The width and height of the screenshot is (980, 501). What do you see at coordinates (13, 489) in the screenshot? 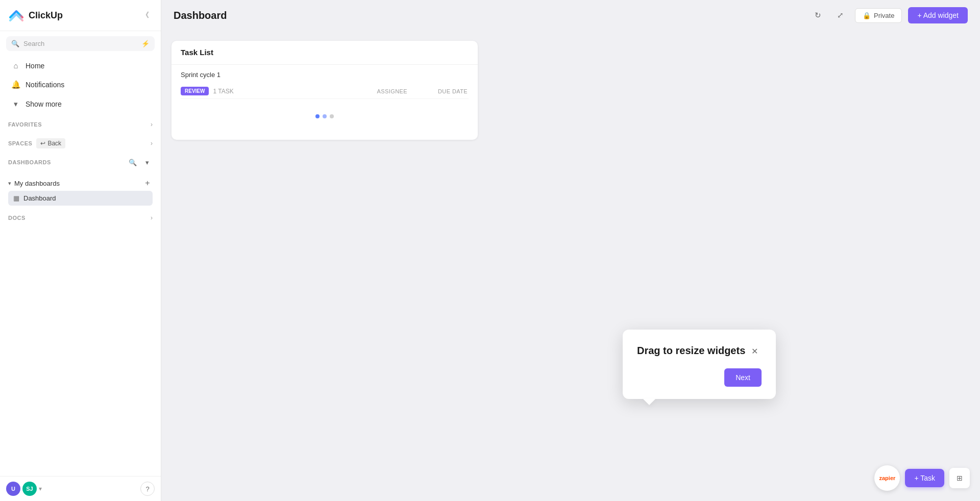
I see `avatar-u: U` at bounding box center [13, 489].